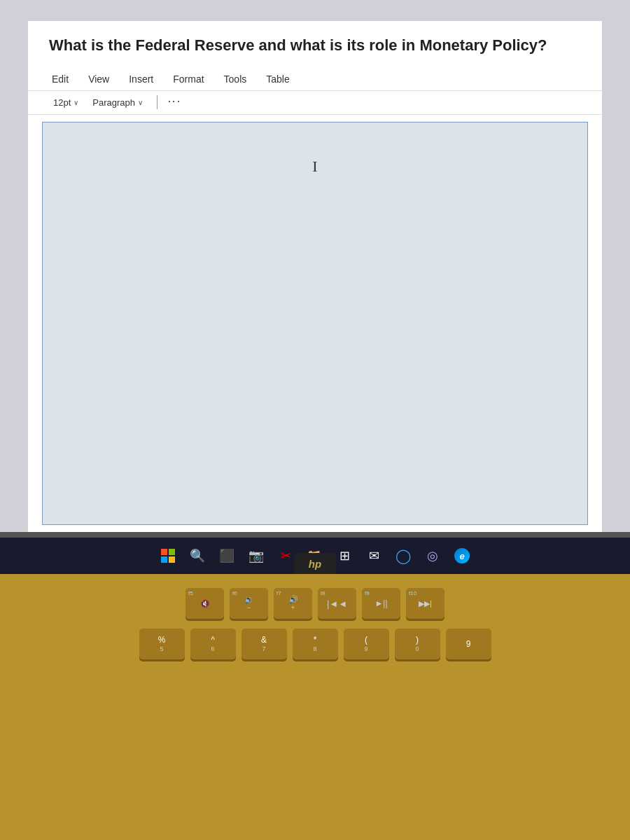  What do you see at coordinates (374, 556) in the screenshot?
I see `mail-icon: ✉` at bounding box center [374, 556].